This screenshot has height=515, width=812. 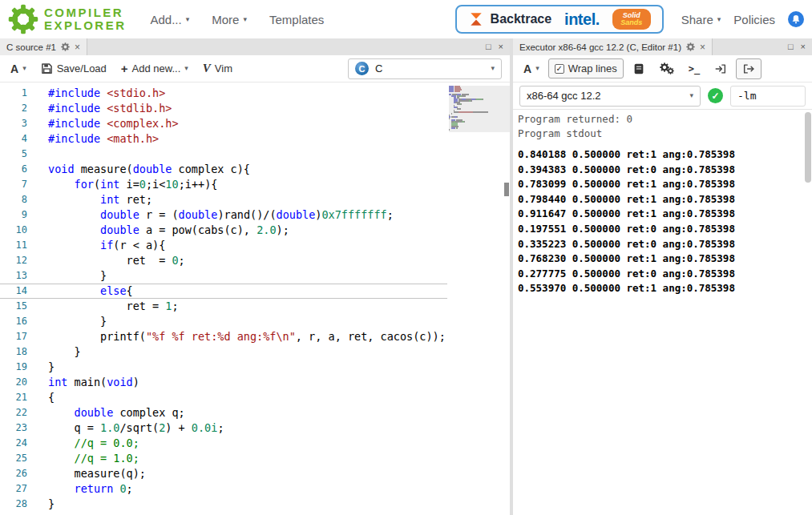 What do you see at coordinates (224, 367) in the screenshot?
I see `code-line: 19}` at bounding box center [224, 367].